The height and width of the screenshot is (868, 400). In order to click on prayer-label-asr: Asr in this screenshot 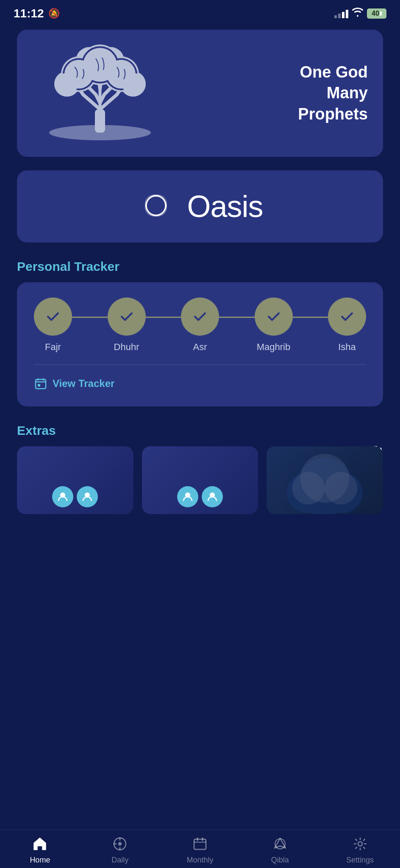, I will do `click(200, 347)`.